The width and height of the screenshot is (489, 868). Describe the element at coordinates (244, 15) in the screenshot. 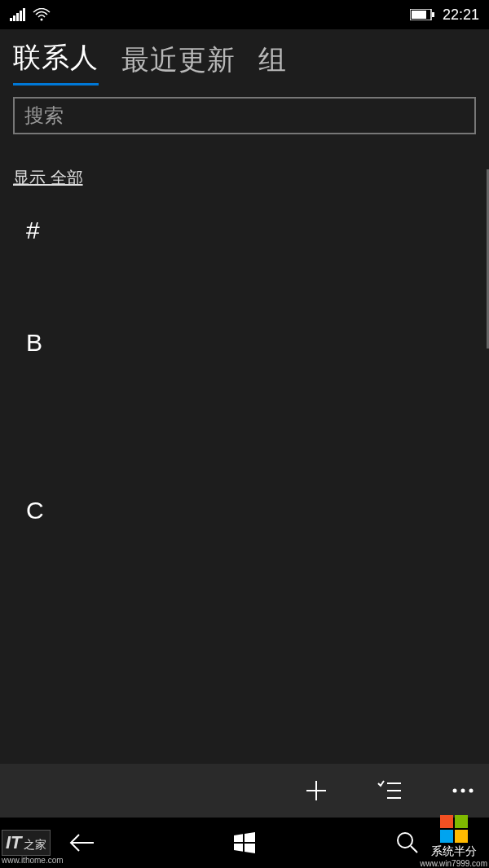

I see `status-bar: 22:21` at that location.